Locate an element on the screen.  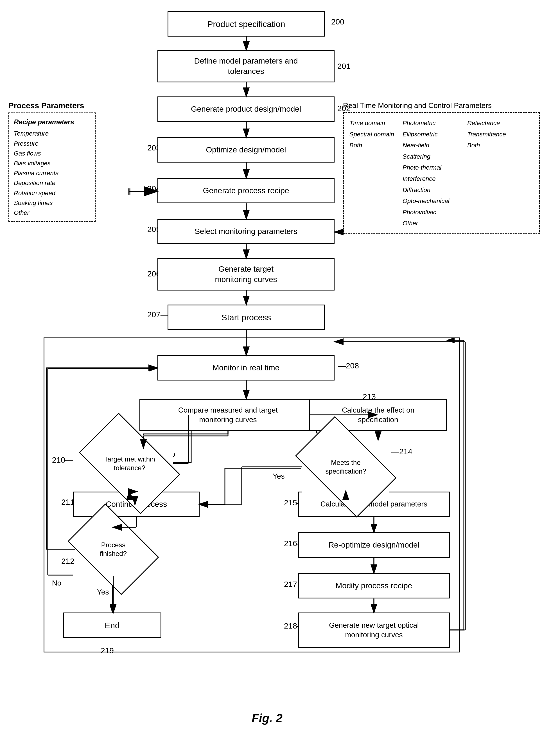
process-params-panel: Recipe parameters Temperature Pressure G… is located at coordinates (52, 167).